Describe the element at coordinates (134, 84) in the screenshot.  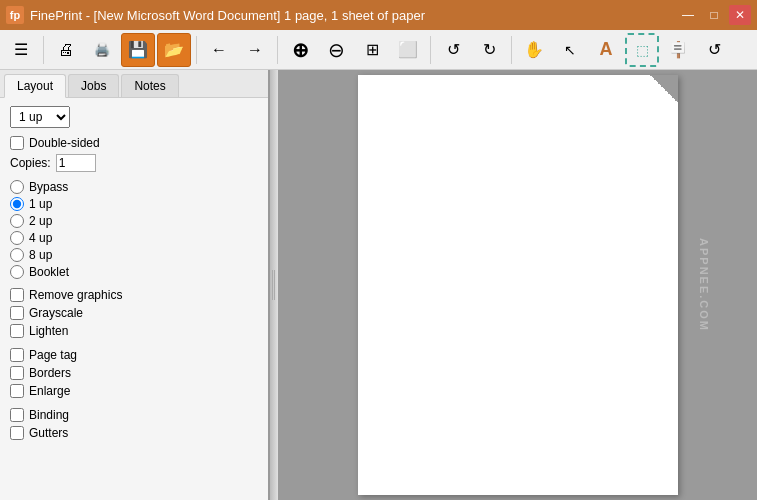
I see `tab-bar: Layout Jobs Notes` at that location.